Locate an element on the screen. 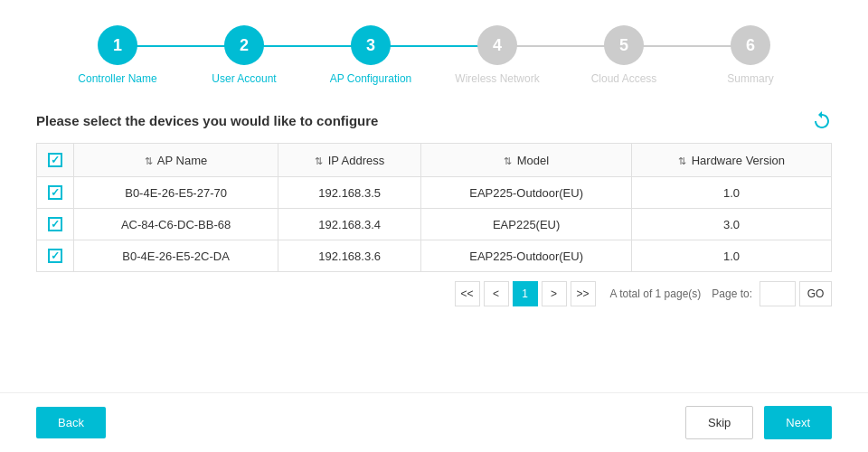  row-ap-name-2: B0-4E-26-E5-2C-DA is located at coordinates (176, 257).